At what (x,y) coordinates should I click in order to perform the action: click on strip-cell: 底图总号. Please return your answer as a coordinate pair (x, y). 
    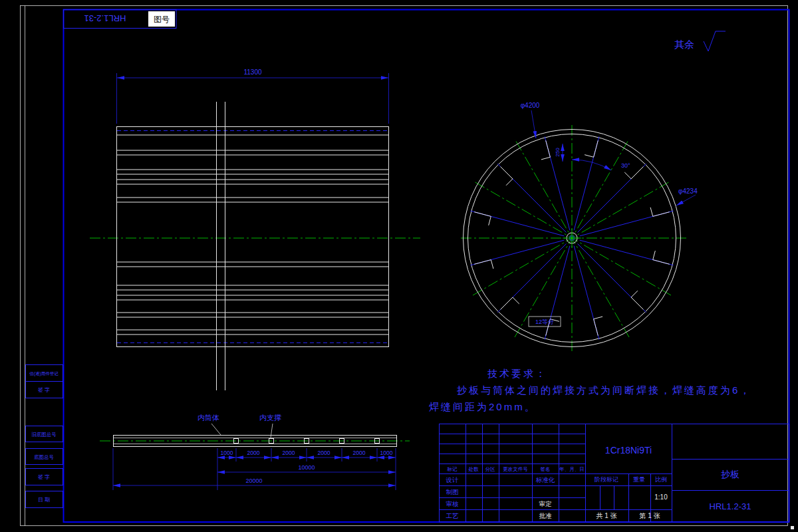
    Looking at the image, I should click on (44, 458).